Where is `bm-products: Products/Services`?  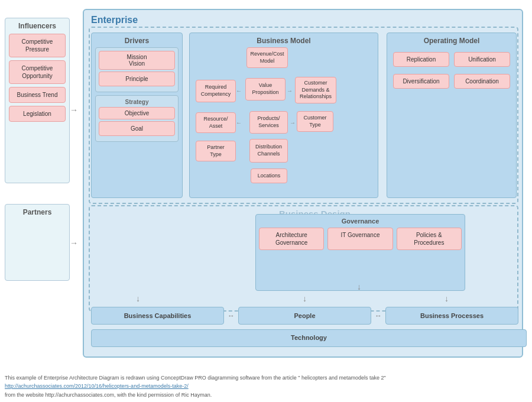 bm-products: Products/Services is located at coordinates (268, 122).